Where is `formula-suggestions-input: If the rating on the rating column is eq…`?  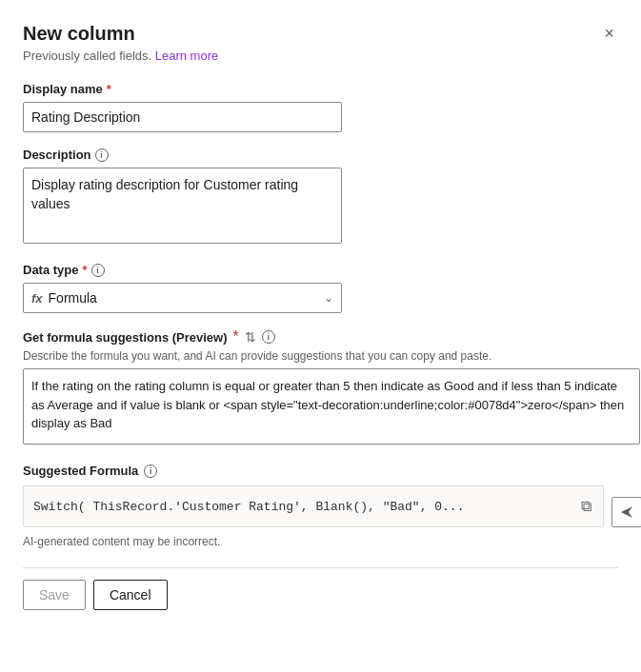
formula-suggestions-input: If the rating on the rating column is eq… is located at coordinates (331, 406).